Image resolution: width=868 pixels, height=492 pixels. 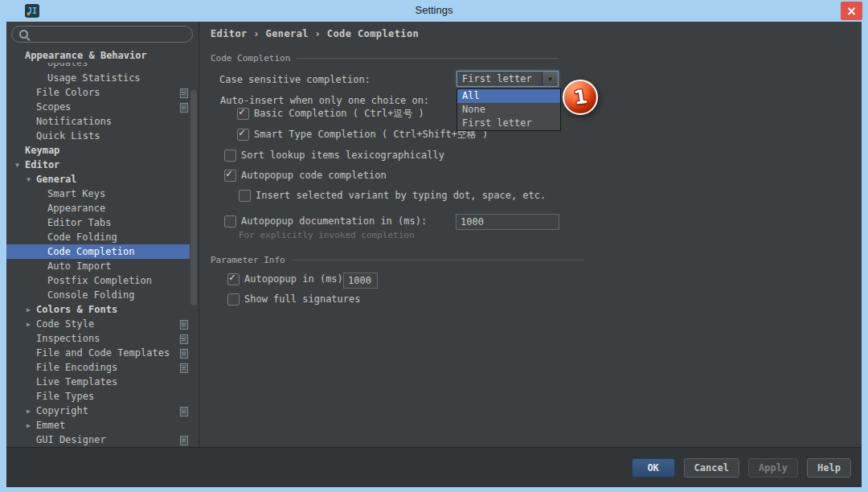 I want to click on autopopup-code-checkbox, so click(x=230, y=175).